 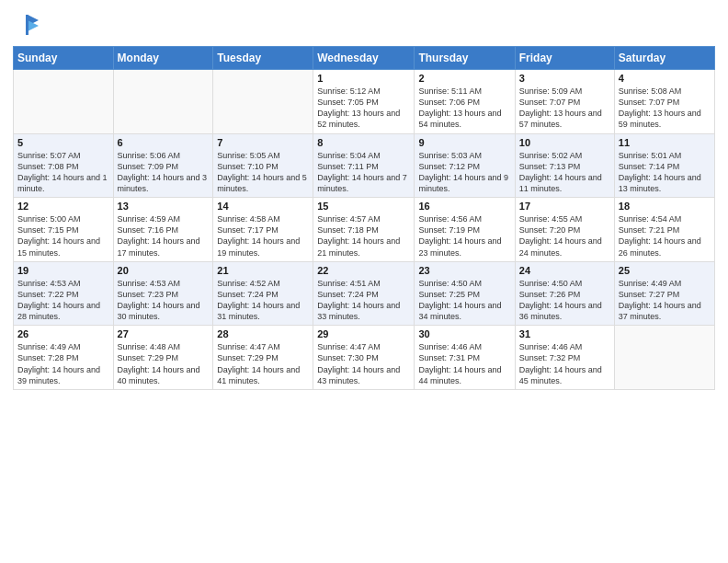 What do you see at coordinates (665, 270) in the screenshot?
I see `day-number: 25` at bounding box center [665, 270].